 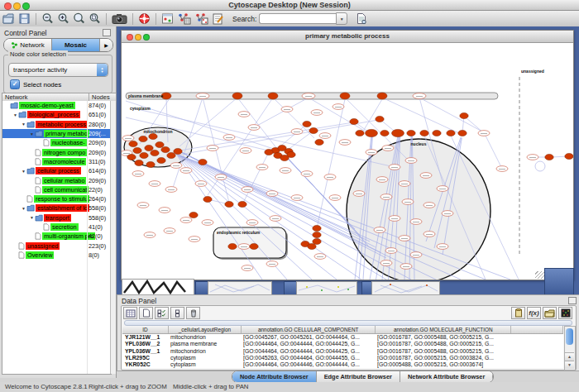 What do you see at coordinates (205, 329) in the screenshot?
I see `column-header-_cellularLayoutRegion: _cellularLayoutRegion` at bounding box center [205, 329].